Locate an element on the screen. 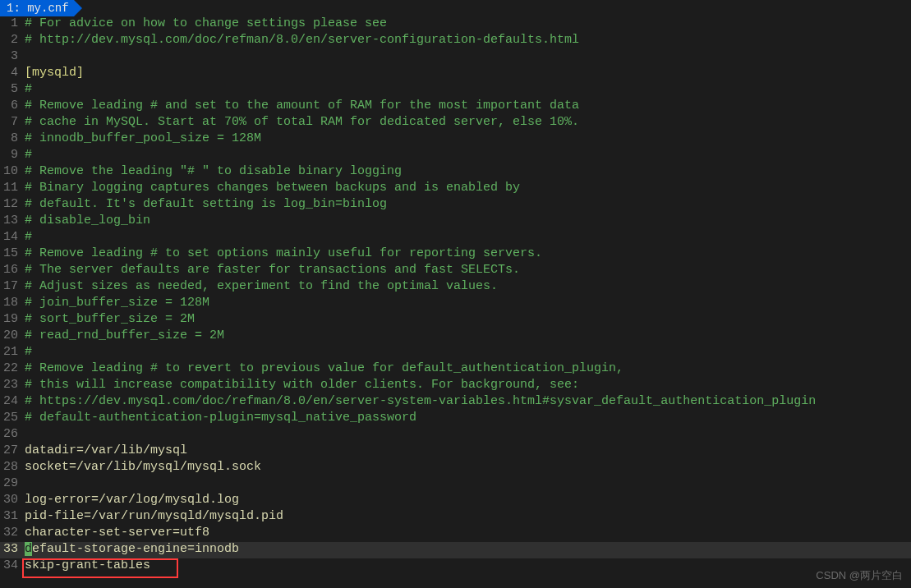  line-number: 28 is located at coordinates (11, 466).